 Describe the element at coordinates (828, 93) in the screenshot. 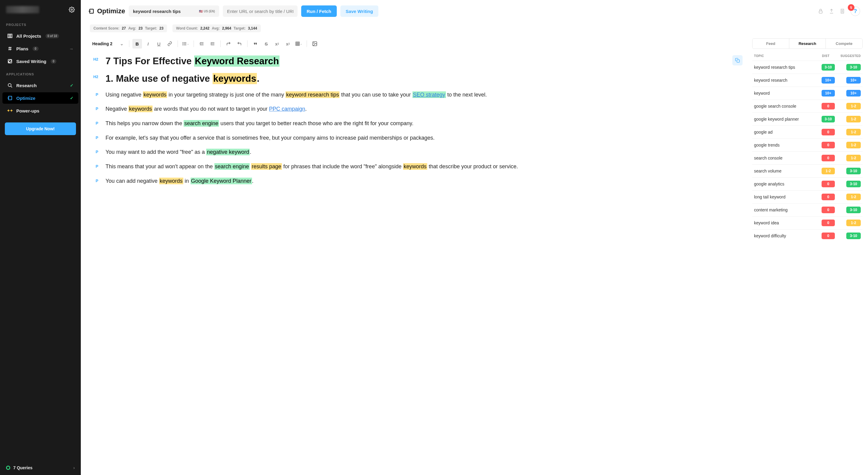

I see `dist-pill: 10+` at that location.